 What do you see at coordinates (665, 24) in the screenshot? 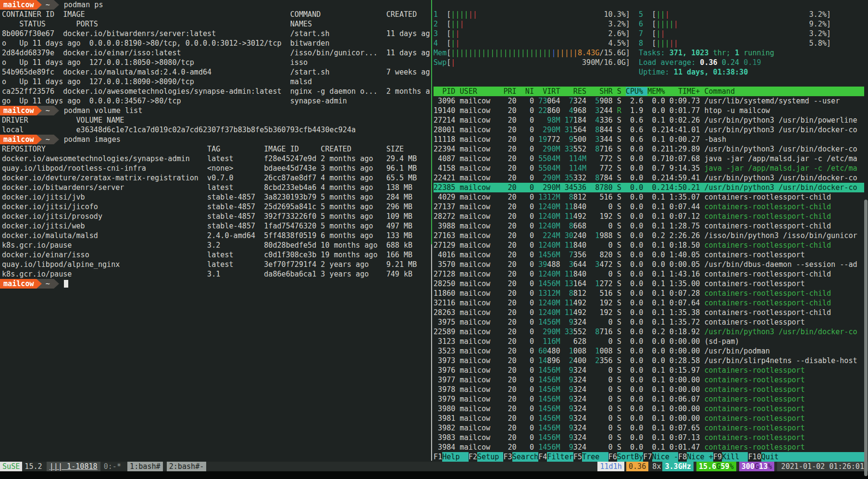
I see `meter-bars: ||||` at bounding box center [665, 24].